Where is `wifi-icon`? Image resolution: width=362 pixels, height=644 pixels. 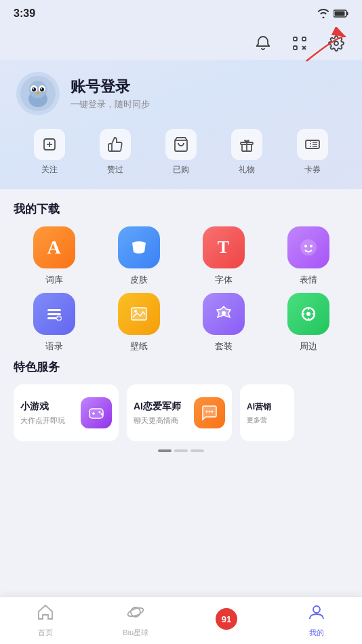 wifi-icon is located at coordinates (323, 14).